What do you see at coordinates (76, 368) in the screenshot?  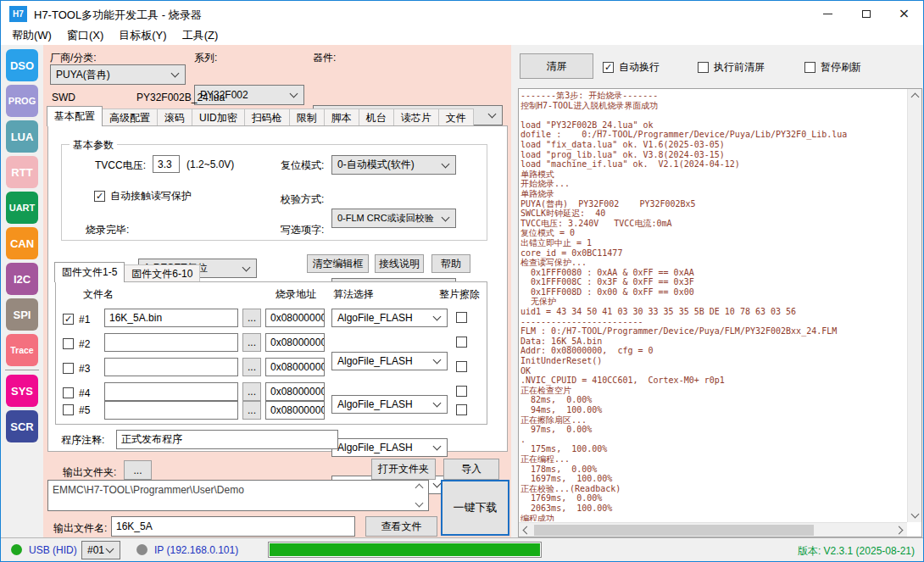 I see `file-enable-checkbox: #3` at bounding box center [76, 368].